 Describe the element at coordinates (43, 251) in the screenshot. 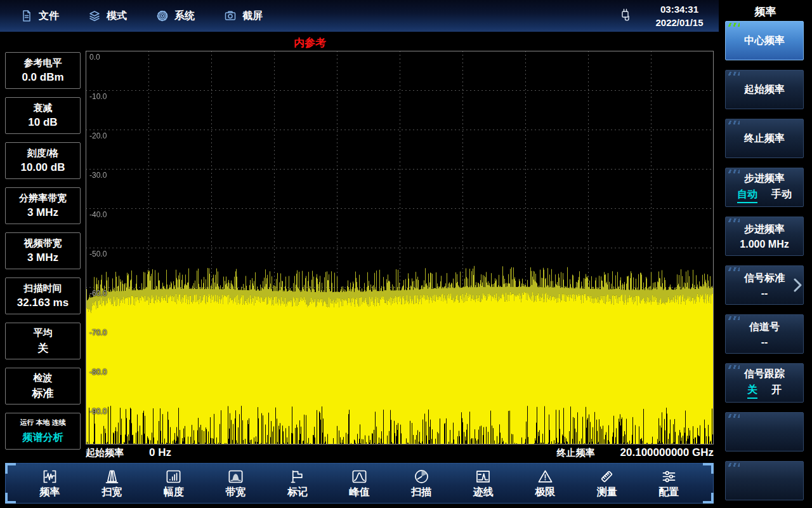

I see `left-parameter-panel: 参考电平 0.0 dBm 衰减 10 dB 刻度/格 10.00 dB 分辨率带…` at that location.